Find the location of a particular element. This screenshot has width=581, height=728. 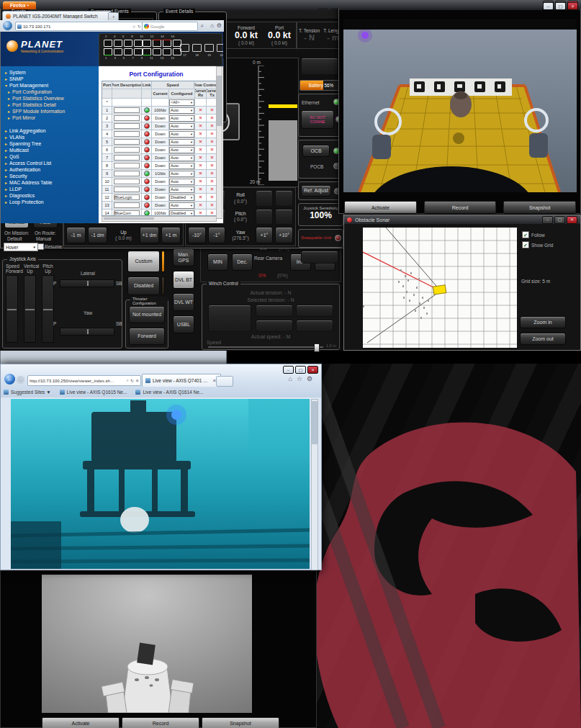

address-bar: 10.73.100.171 ☆ ↻ is located at coordinates (79, 26).